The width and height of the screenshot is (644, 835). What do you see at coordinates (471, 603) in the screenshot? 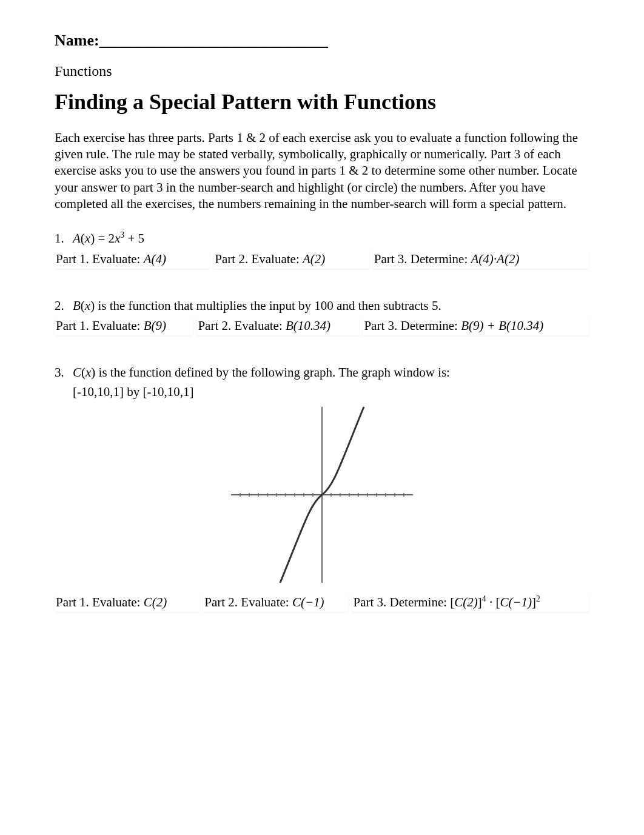
I see `exercise-3-part-3: Part 3. Determine: [C(2)]4 · [C(−1)]2` at bounding box center [471, 603].